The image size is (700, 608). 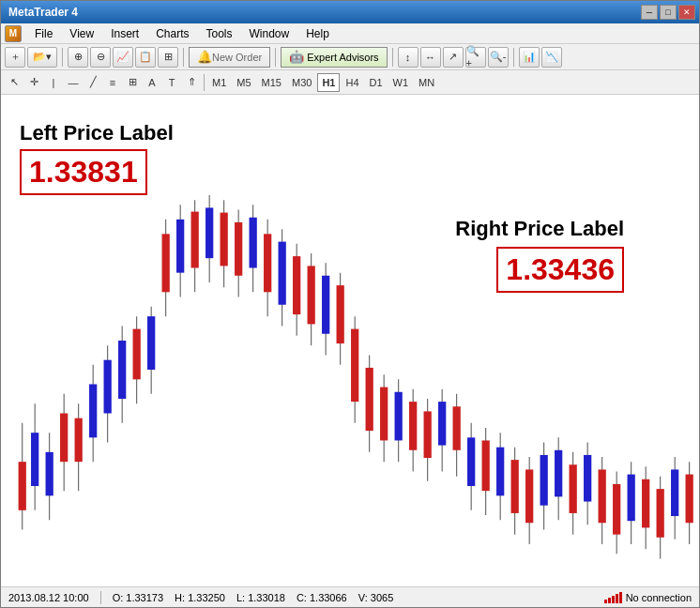 What do you see at coordinates (220, 34) in the screenshot?
I see `menu-tools: Tools` at bounding box center [220, 34].